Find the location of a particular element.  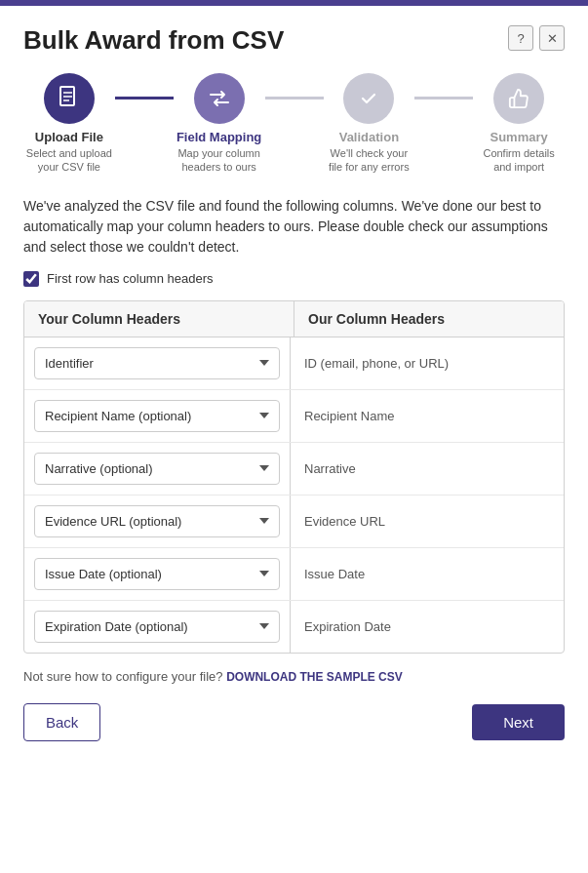

download-sample-csv-link: DOWNLOAD THE SAMPLE CSV is located at coordinates (314, 677).